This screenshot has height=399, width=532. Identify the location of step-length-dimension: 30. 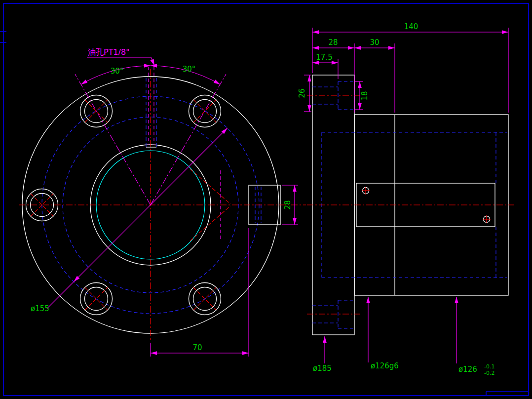
(375, 43).